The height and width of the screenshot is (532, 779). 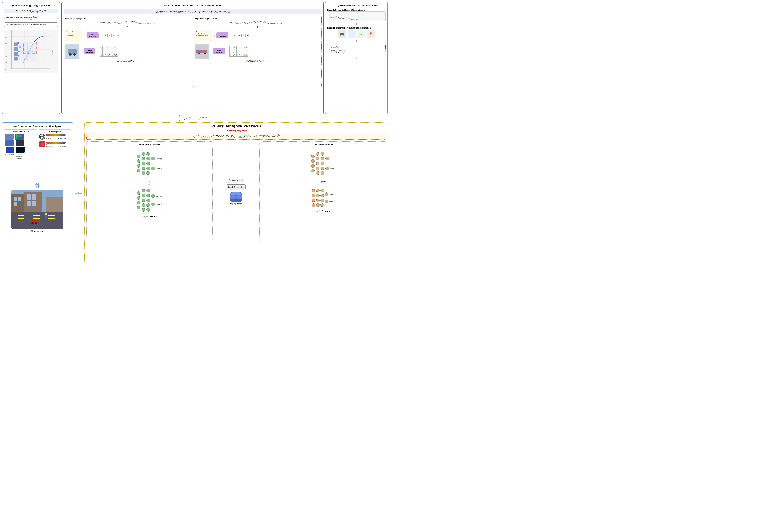 I want to click on svg-text: 50, so click(x=6, y=37).